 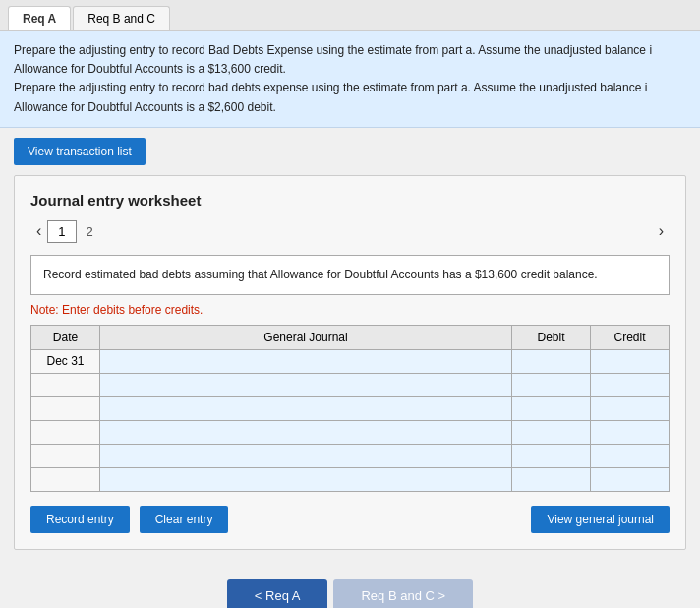 What do you see at coordinates (661, 231) in the screenshot?
I see `next-page-button: ›` at bounding box center [661, 231].